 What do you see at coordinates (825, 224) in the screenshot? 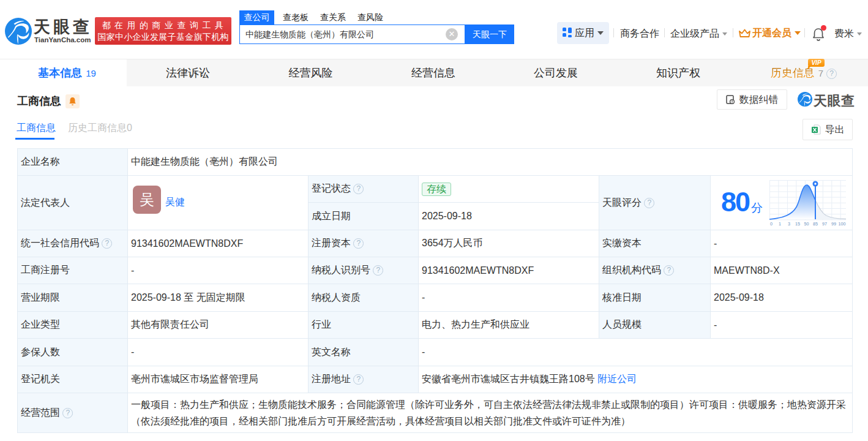
I see `svg-text: 97` at bounding box center [825, 224].